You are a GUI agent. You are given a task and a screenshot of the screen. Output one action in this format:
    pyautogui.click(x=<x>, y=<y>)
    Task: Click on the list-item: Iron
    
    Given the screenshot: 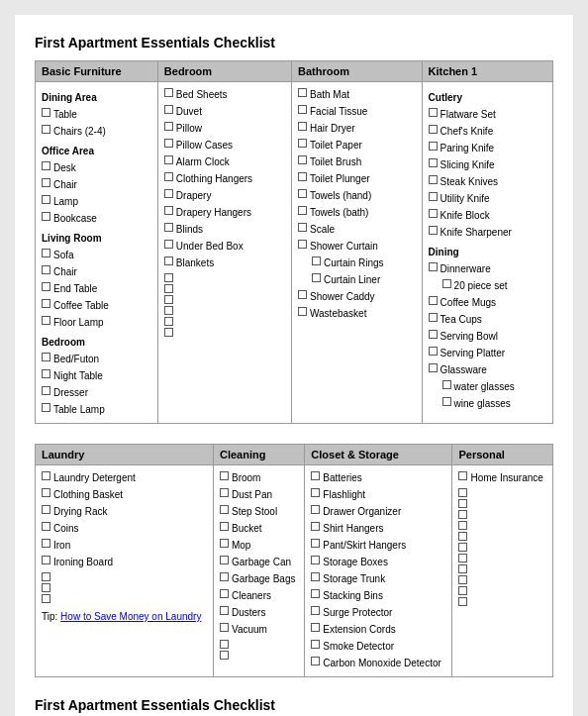 What is the action you would take?
    pyautogui.click(x=125, y=546)
    